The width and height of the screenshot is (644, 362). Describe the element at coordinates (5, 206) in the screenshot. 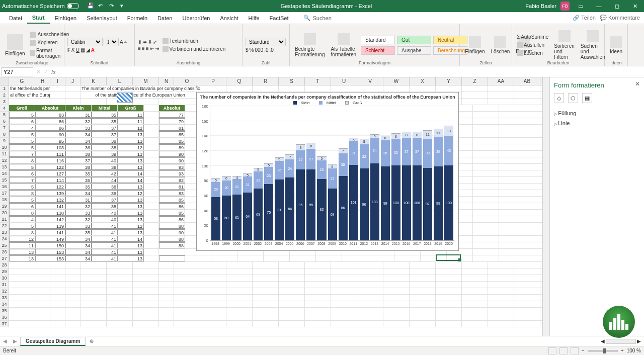

I see `row-header: 19` at that location.